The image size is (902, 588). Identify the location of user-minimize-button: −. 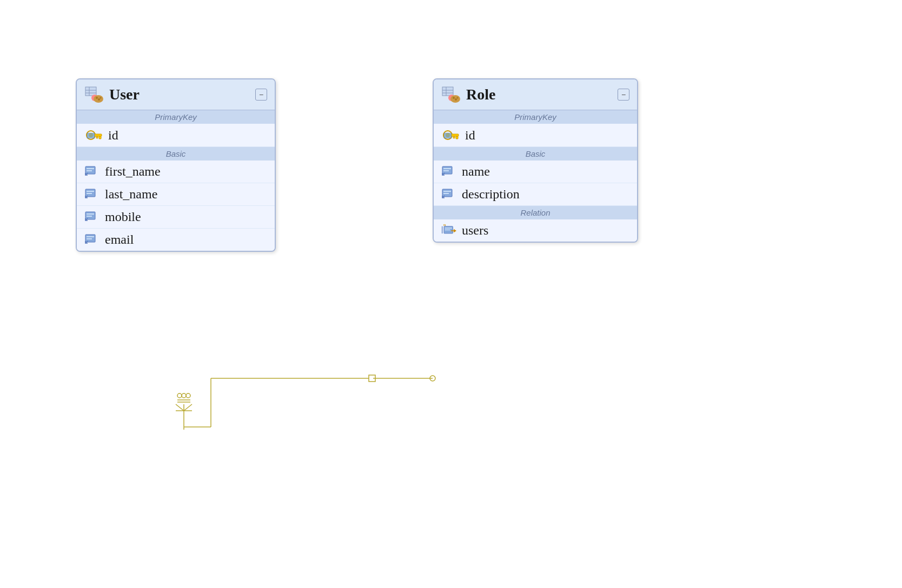
(261, 95).